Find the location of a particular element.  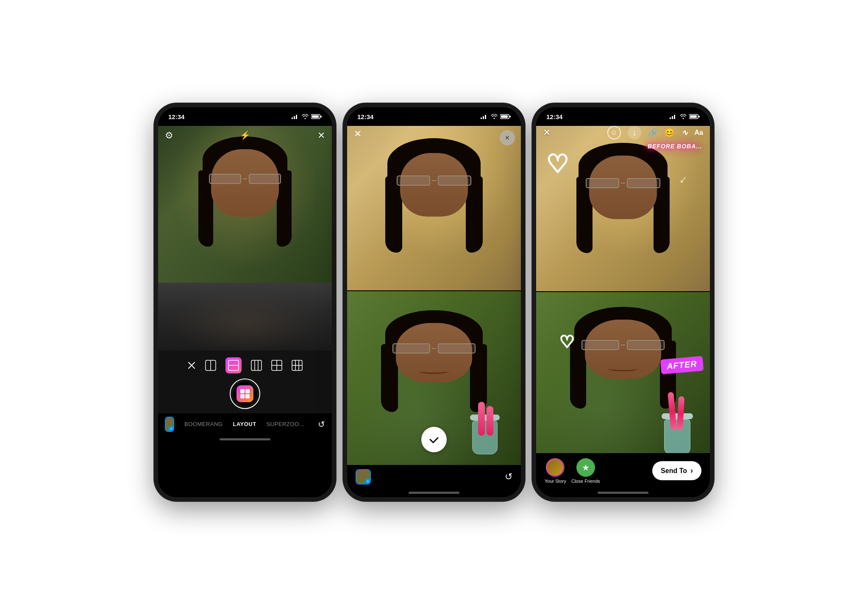

download-btn: ↓ is located at coordinates (634, 133).